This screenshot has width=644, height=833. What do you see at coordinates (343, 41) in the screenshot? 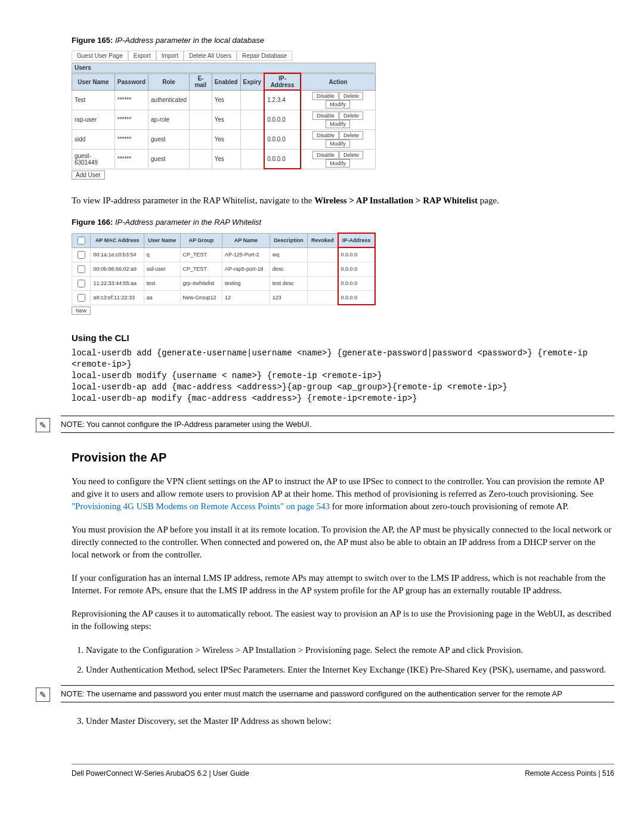
I see `figure-165-caption: Figure 165: IP-Address parameter in the …` at bounding box center [343, 41].